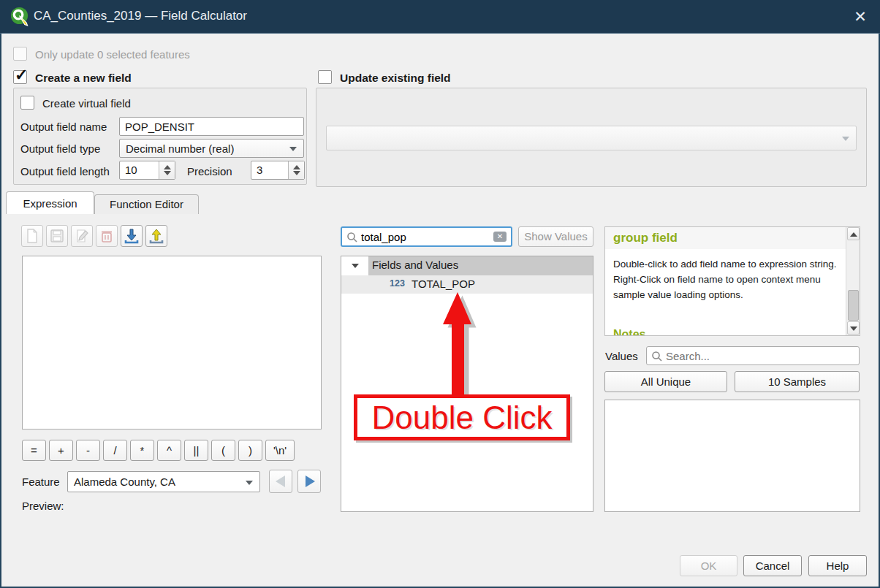 The image size is (880, 588). Describe the element at coordinates (838, 565) in the screenshot. I see `help-button: Help` at that location.